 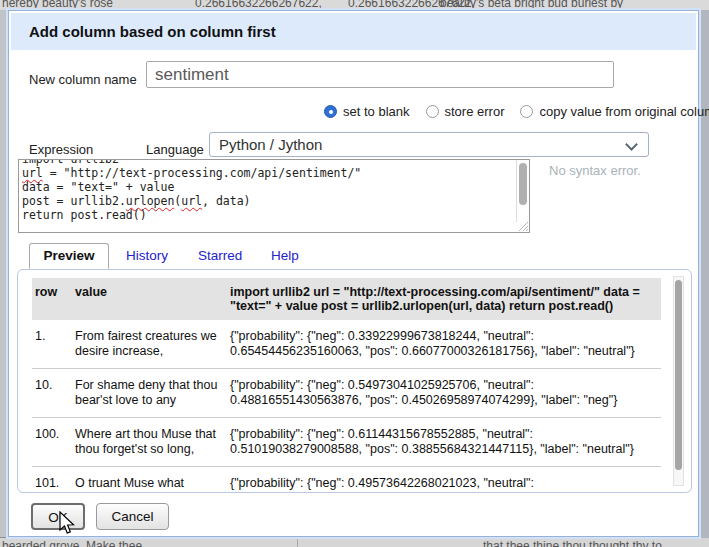 I want to click on background-cell: 0.26616632266267622,, so click(x=258, y=5).